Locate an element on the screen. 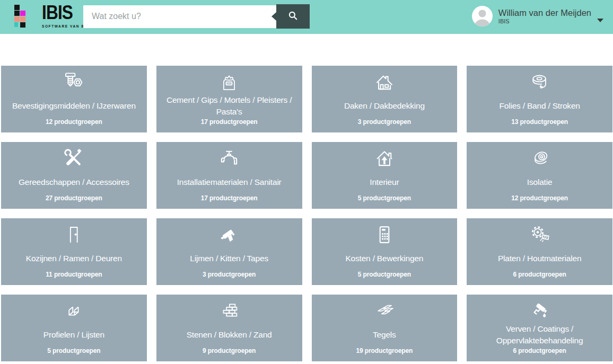 This screenshot has width=613, height=364. top-bar: IBIS SOFTWARE VAN BRINK William van der … is located at coordinates (306, 17).